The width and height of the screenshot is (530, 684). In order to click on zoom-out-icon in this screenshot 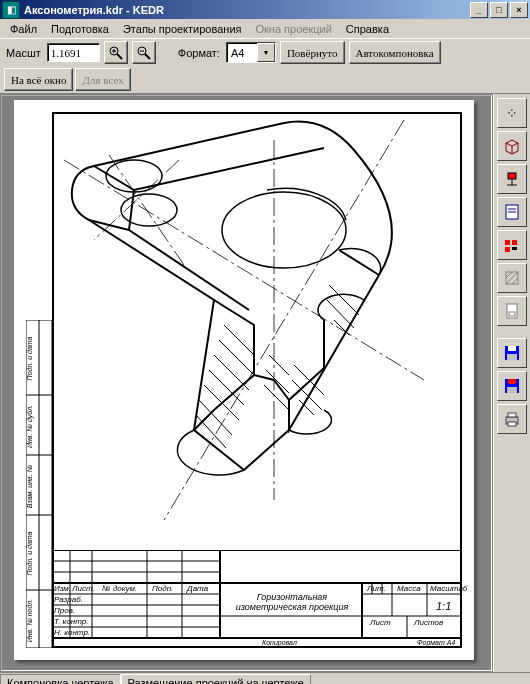, I will do `click(144, 53)`.